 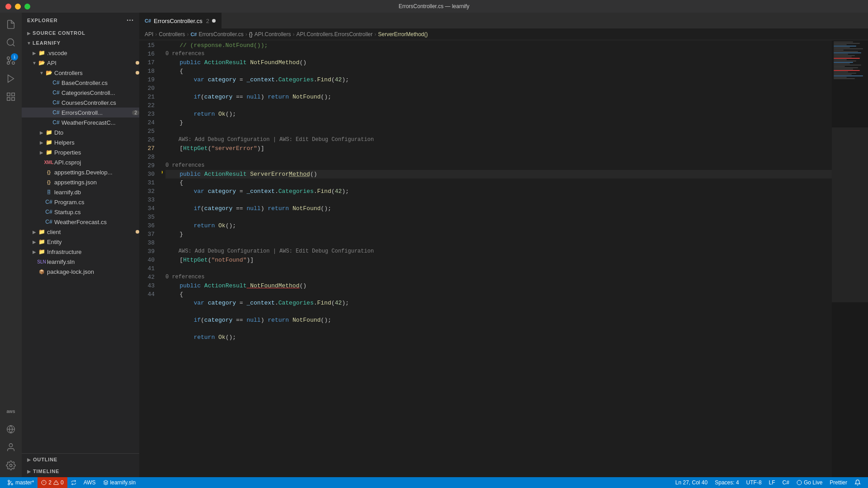 I want to click on sidebar-item-coursescontroller: C# CoursesController.cs, so click(x=80, y=103).